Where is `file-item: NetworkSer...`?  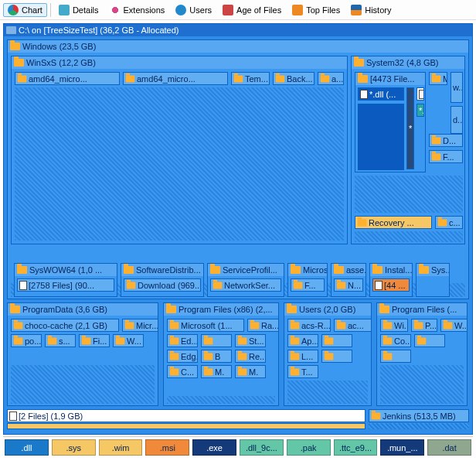
file-item: NetworkSer... is located at coordinates (246, 285).